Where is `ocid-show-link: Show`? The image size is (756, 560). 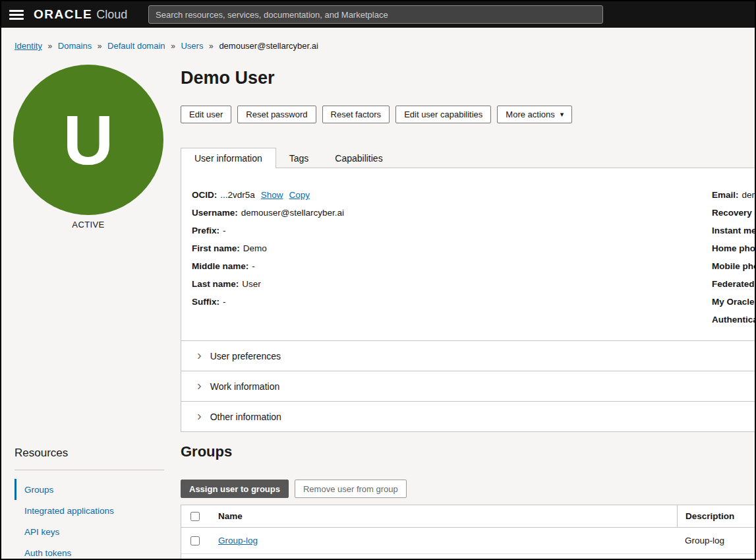 ocid-show-link: Show is located at coordinates (272, 195).